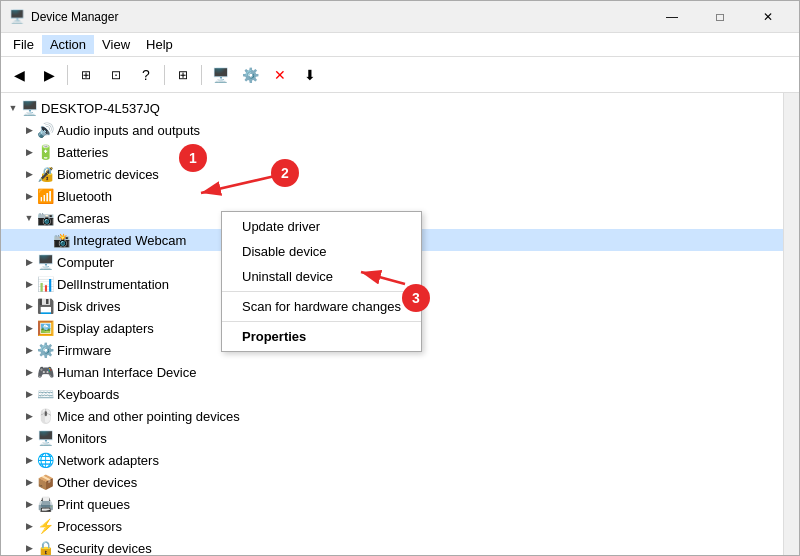 The width and height of the screenshot is (800, 556). I want to click on tree-item-icon: 📷, so click(45, 218).